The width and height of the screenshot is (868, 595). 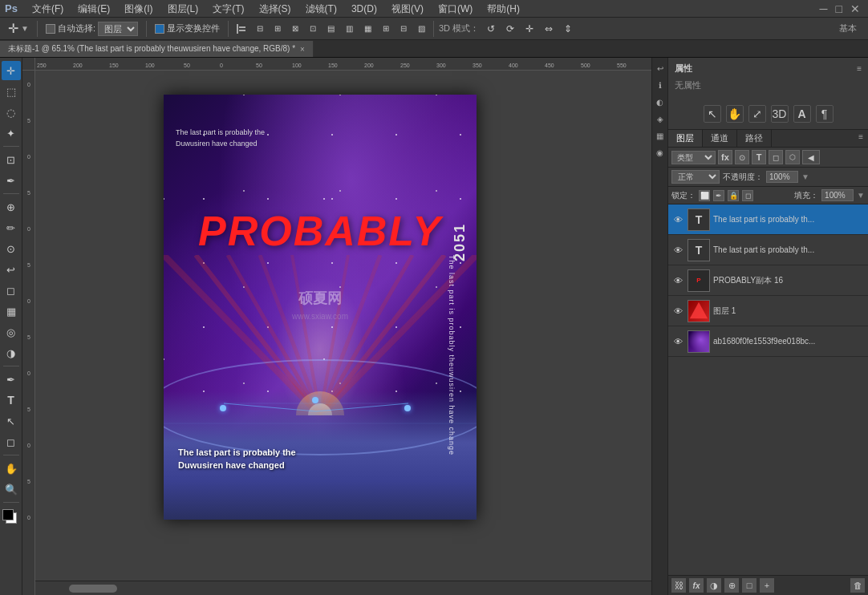 I want to click on auto-select-check, so click(x=51, y=29).